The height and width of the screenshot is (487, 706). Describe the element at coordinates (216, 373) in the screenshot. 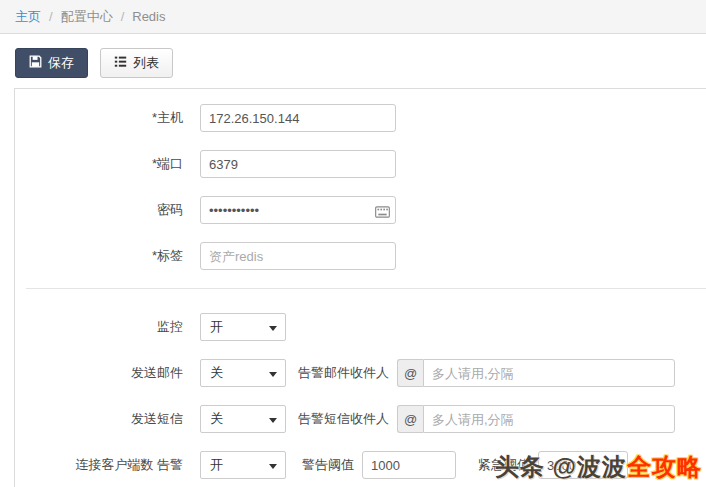

I see `send-email-select-value: 关` at that location.